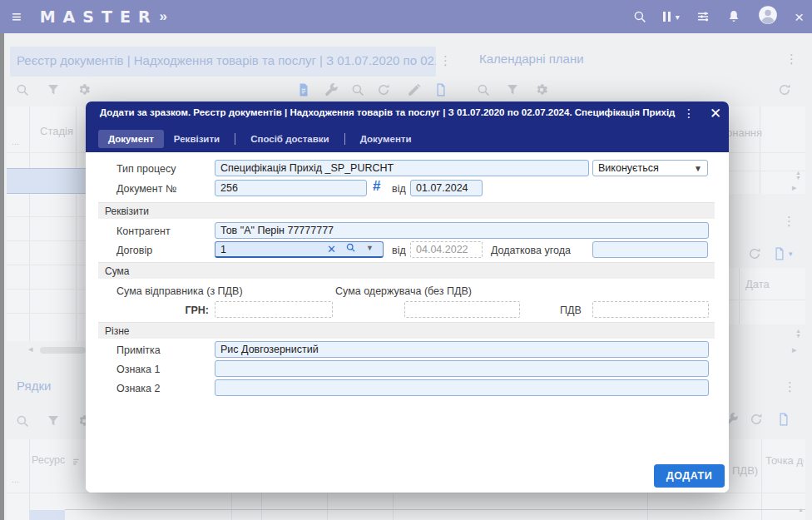 The width and height of the screenshot is (812, 520). What do you see at coordinates (689, 476) in the screenshot?
I see `add-button: ДОДАТИ` at bounding box center [689, 476].